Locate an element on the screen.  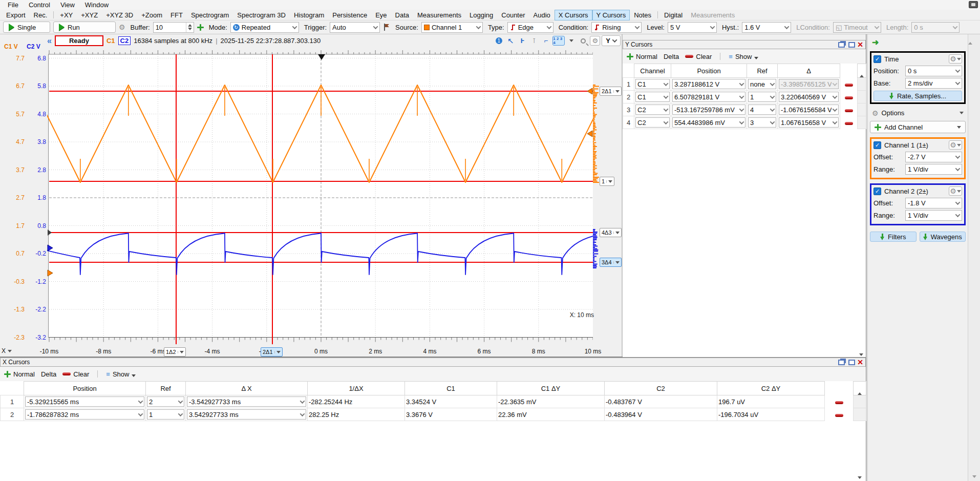
x-axis-mode-button: X is located at coordinates (7, 351).